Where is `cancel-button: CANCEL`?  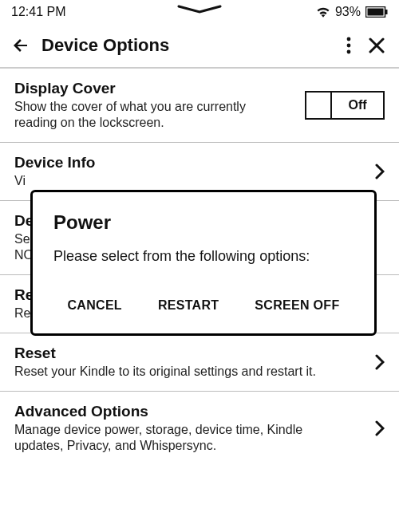 cancel-button: CANCEL is located at coordinates (94, 305).